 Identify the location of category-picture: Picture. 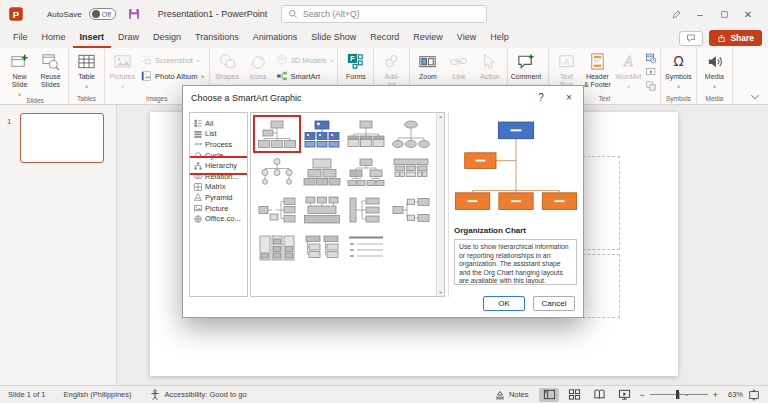
(218, 208).